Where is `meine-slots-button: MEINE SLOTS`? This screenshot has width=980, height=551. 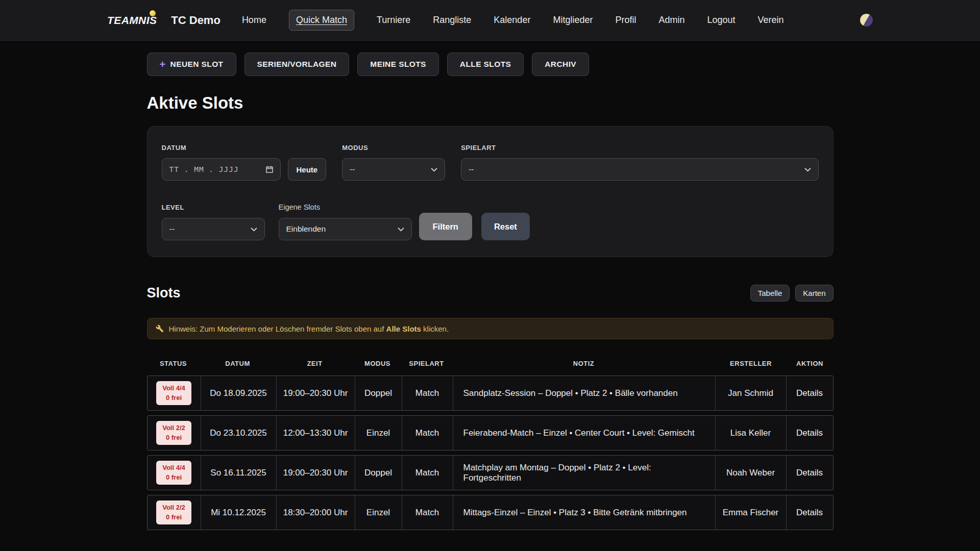
meine-slots-button: MEINE SLOTS is located at coordinates (398, 64).